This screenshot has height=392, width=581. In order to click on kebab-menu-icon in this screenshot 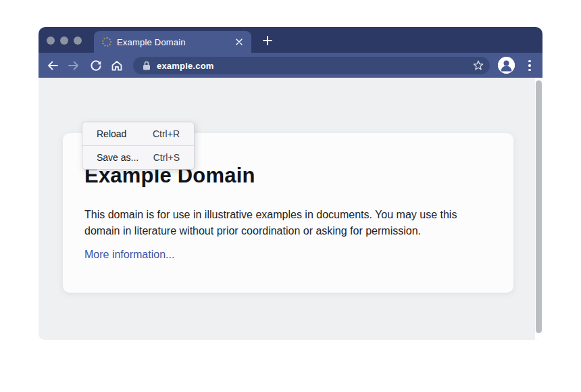, I will do `click(530, 66)`.